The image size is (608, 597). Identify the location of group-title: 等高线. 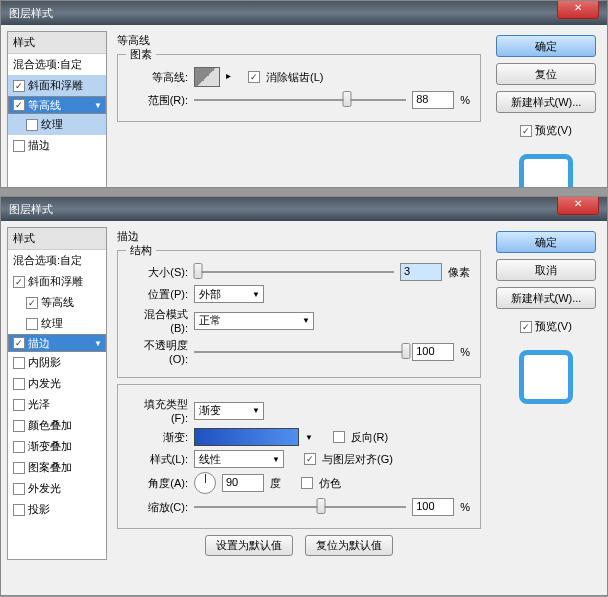
(299, 40).